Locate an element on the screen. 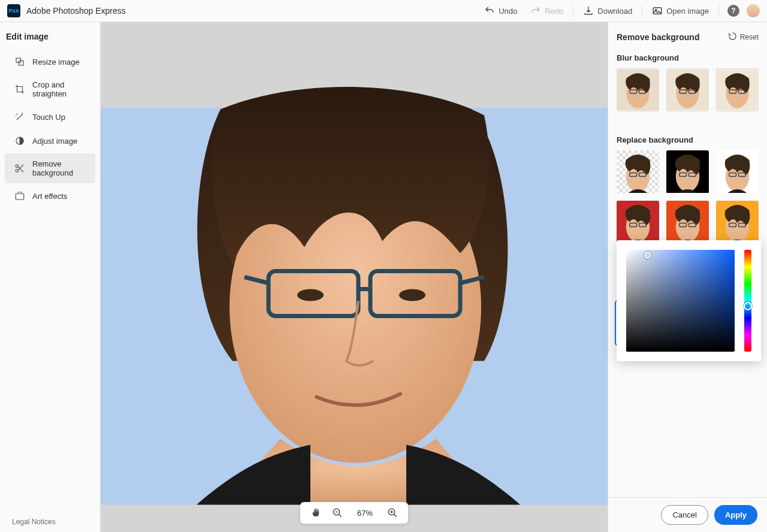 The width and height of the screenshot is (767, 532). sidebar-label: Art effects is located at coordinates (50, 197).